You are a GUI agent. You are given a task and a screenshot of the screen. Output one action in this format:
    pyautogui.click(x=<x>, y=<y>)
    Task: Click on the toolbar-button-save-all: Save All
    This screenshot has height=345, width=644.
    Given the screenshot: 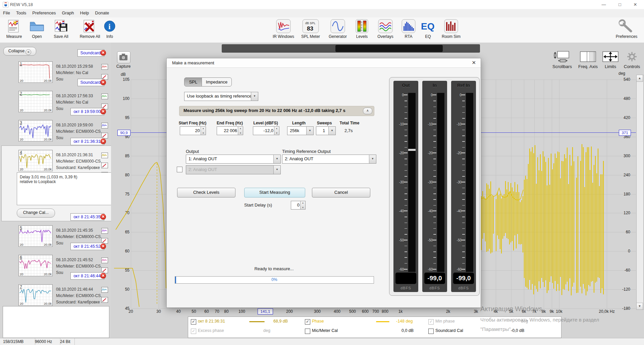 What is the action you would take?
    pyautogui.click(x=61, y=29)
    